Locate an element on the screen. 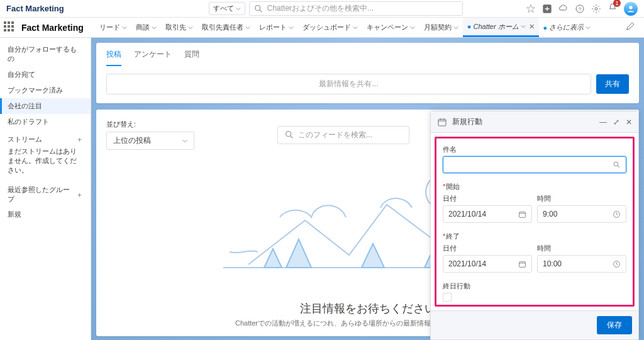  nav-item-opportunities: 商談 is located at coordinates (146, 28).